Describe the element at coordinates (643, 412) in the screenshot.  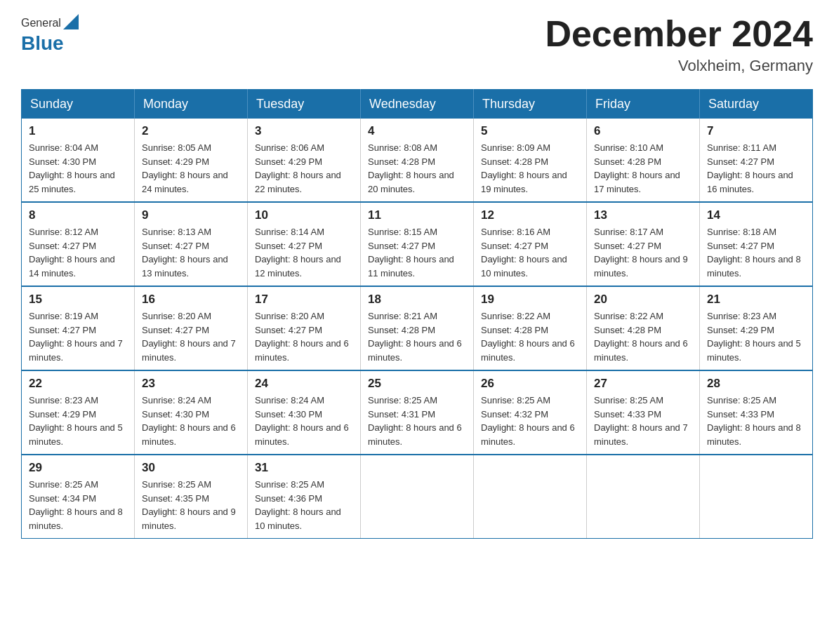
I see `calendar-cell: 27Sunrise: 8:25 AMSunset: 4:33 PMDayligh…` at that location.